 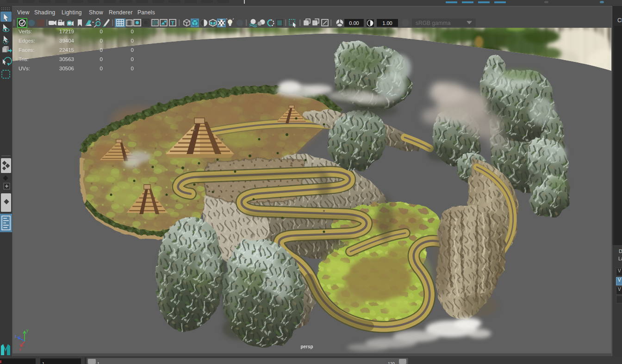 I want to click on svg-text: y, so click(x=28, y=330).